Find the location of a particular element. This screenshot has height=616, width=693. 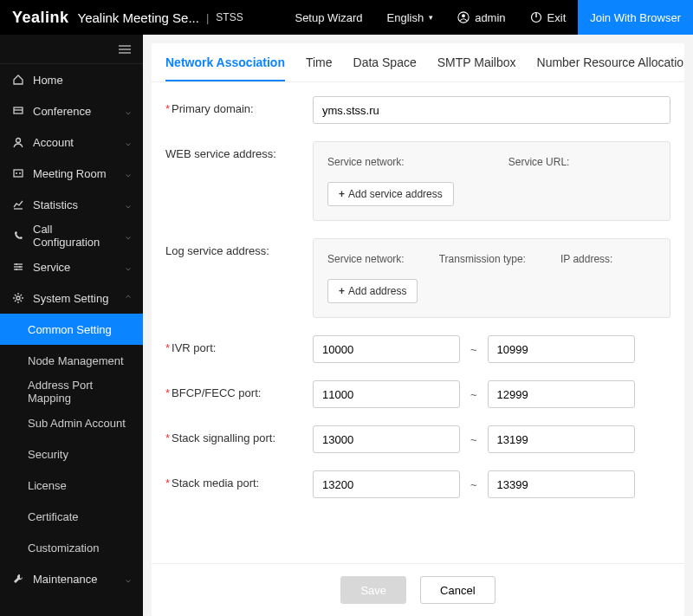

username-label: admin is located at coordinates (490, 17).